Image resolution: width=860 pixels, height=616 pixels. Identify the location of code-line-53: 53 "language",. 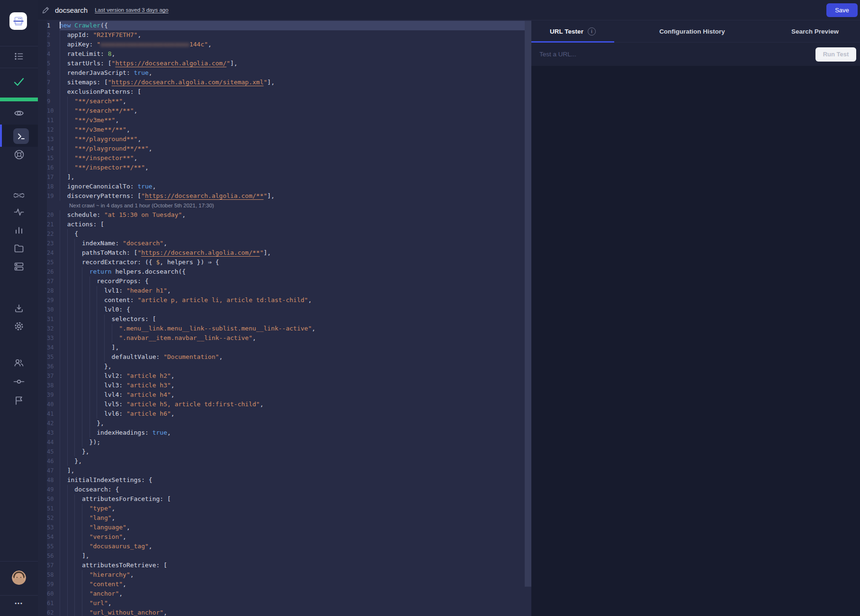
(285, 527).